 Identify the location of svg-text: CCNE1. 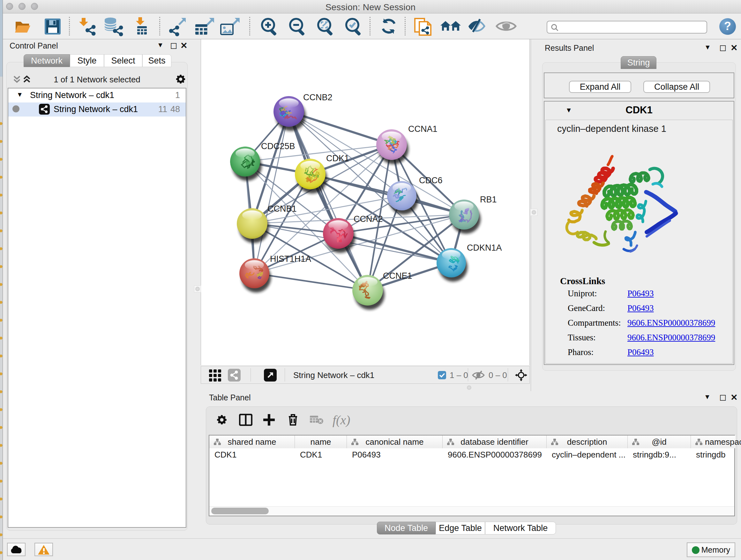
(398, 276).